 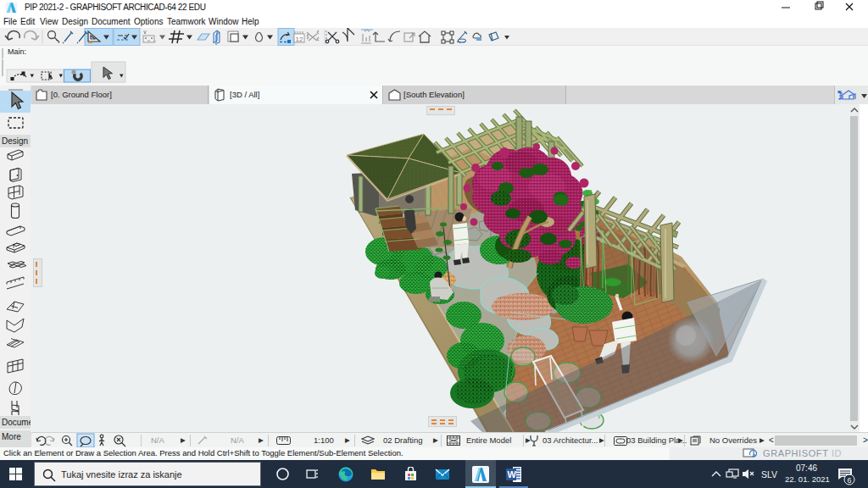 I want to click on svg-text: W, so click(x=512, y=474).